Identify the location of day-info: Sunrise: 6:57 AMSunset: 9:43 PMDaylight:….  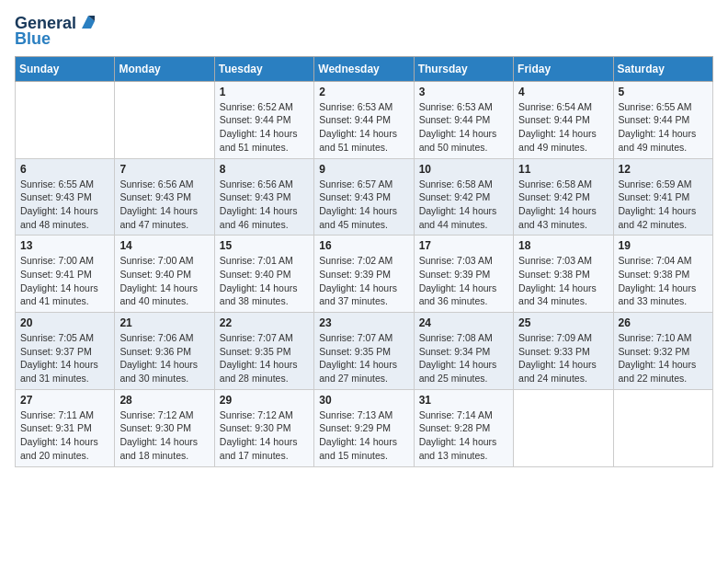
(364, 204).